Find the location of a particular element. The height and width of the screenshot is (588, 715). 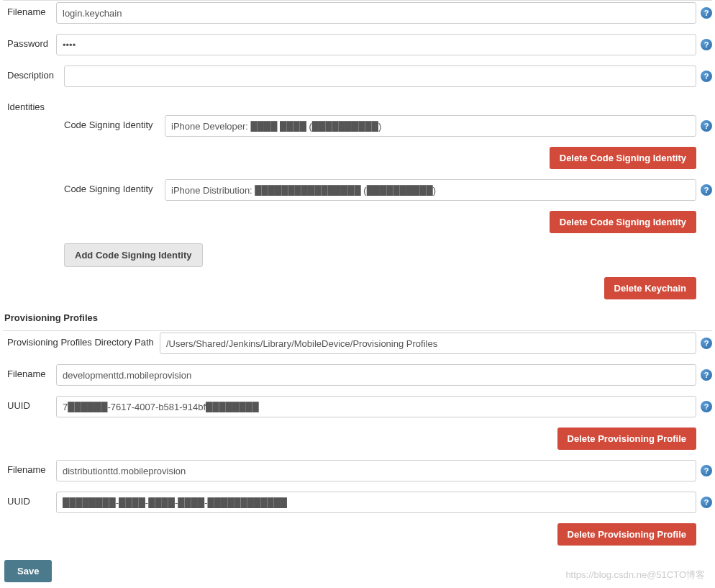

provisioning-profiles-header: Provisioning Profiles is located at coordinates (358, 318).